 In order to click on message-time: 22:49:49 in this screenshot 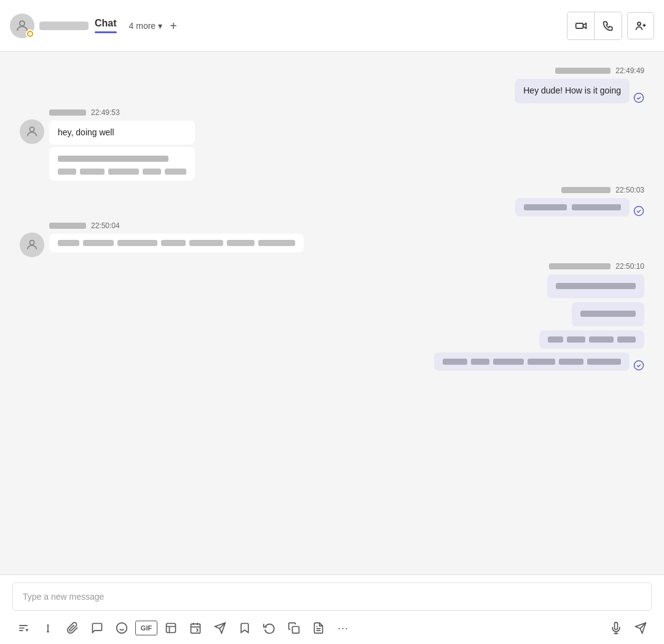, I will do `click(630, 71)`.